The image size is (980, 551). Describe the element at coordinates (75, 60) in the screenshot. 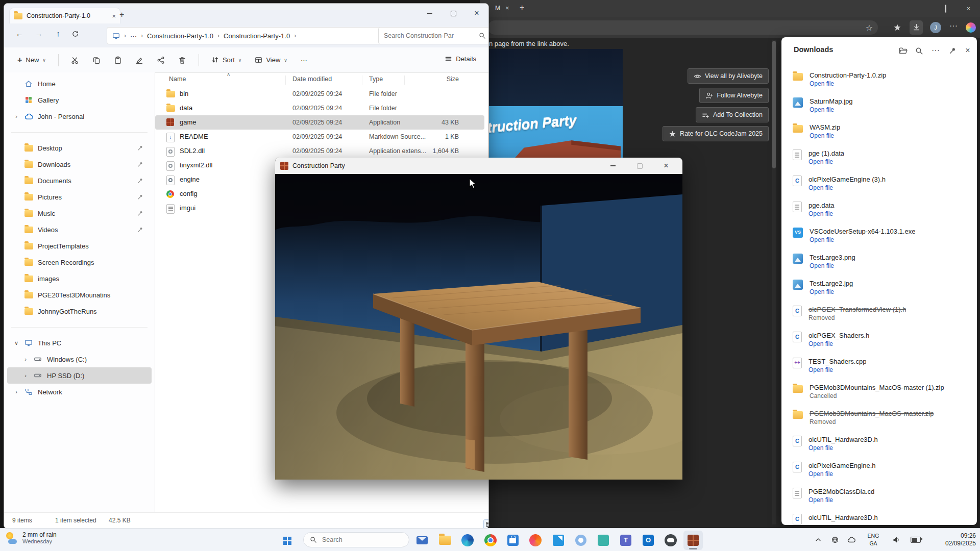

I see `cut-button` at that location.